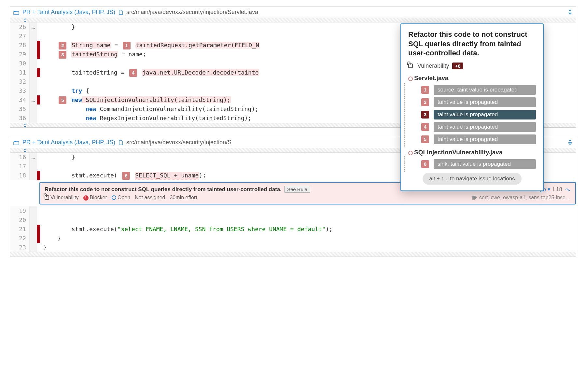 The height and width of the screenshot is (392, 586). What do you see at coordinates (20, 91) in the screenshot?
I see `line-number: 33` at bounding box center [20, 91].